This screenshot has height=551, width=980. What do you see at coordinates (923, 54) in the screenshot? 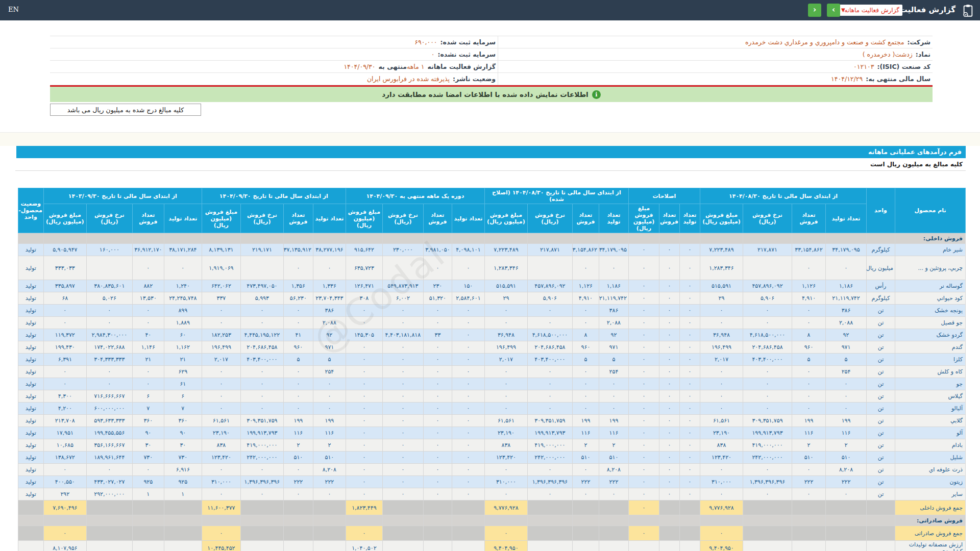
I see `symbol-label: نماد:` at bounding box center [923, 54].